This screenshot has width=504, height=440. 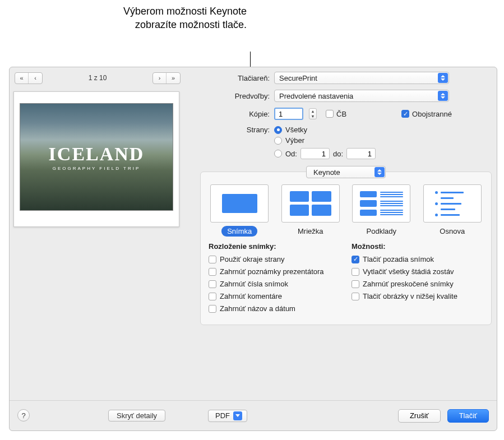 I want to click on bw-checkbox, so click(x=330, y=114).